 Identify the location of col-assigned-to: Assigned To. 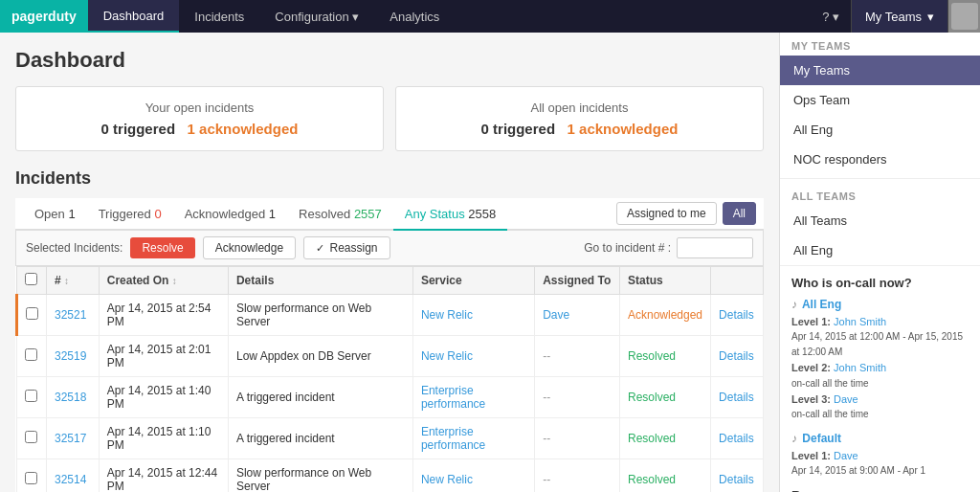
(578, 281).